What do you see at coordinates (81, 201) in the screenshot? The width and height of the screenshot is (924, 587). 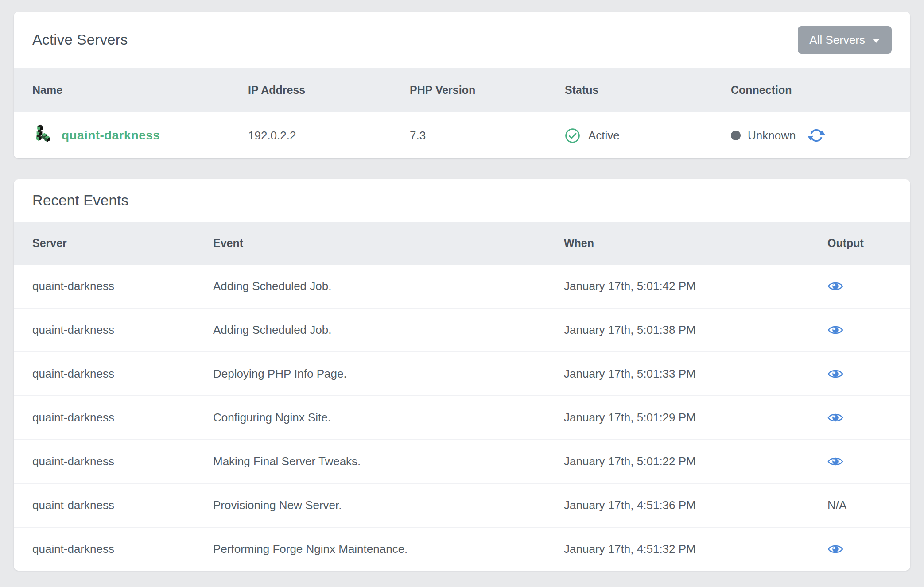 I see `recent-events-title: Recent Events` at bounding box center [81, 201].